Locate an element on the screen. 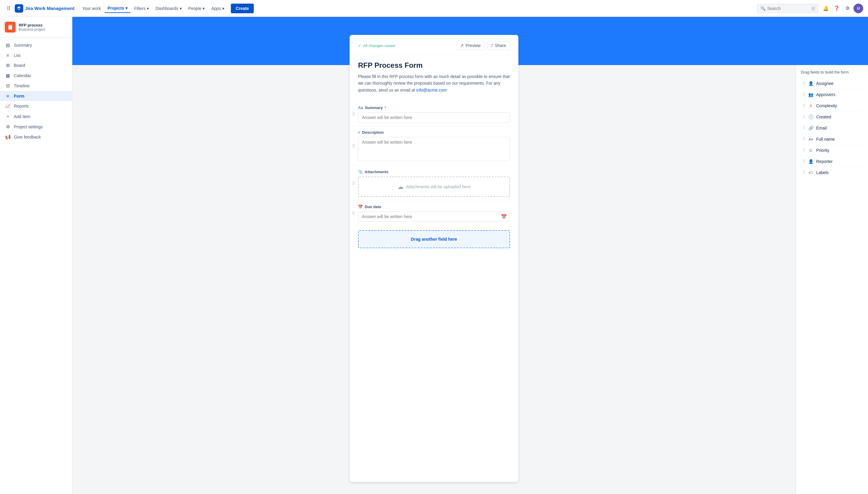 Image resolution: width=868 pixels, height=494 pixels. nav-apps: Apps ▾ is located at coordinates (218, 8).